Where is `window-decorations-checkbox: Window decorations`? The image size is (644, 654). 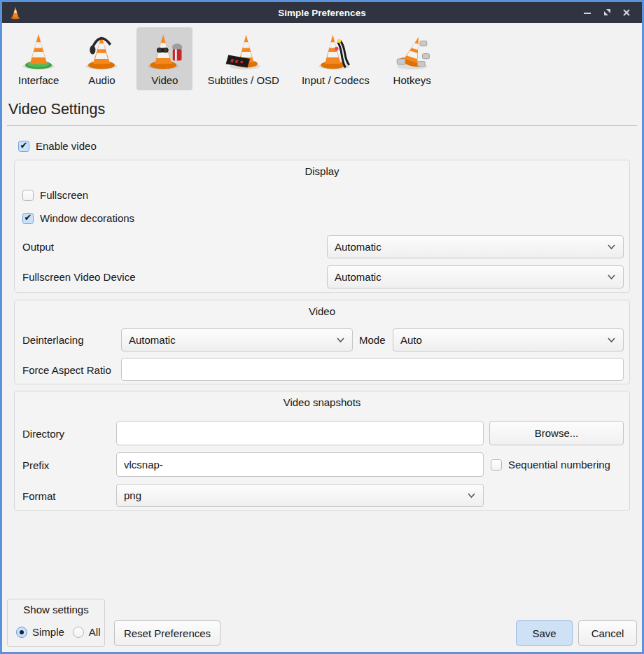
window-decorations-checkbox: Window decorations is located at coordinates (78, 218).